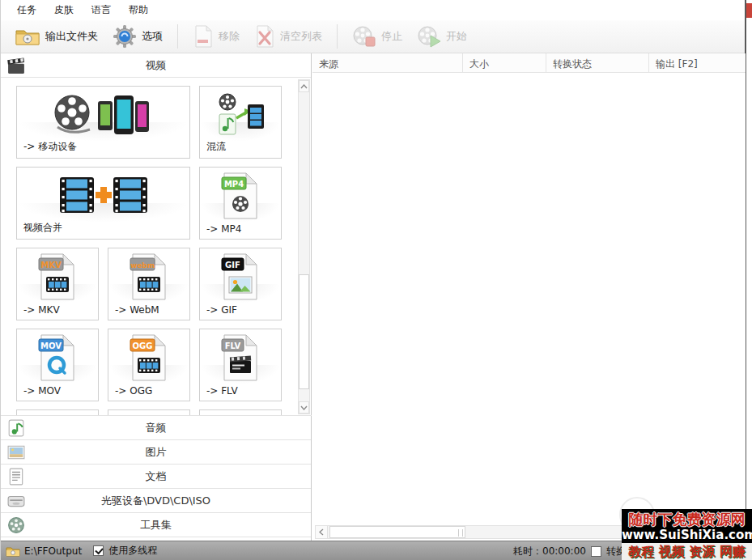 The image size is (752, 560). Describe the element at coordinates (229, 36) in the screenshot. I see `remove-label: 移除` at that location.